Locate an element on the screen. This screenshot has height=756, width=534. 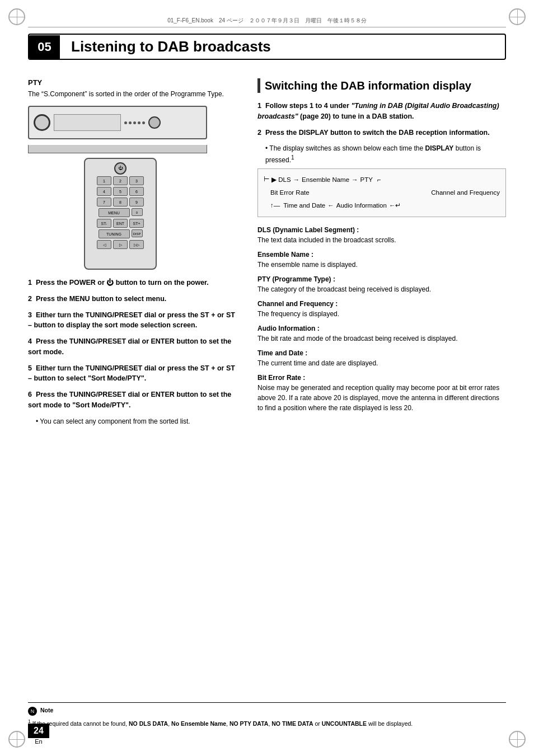
chapter-header: 05 Listening to DAB broadcasts is located at coordinates (267, 47).